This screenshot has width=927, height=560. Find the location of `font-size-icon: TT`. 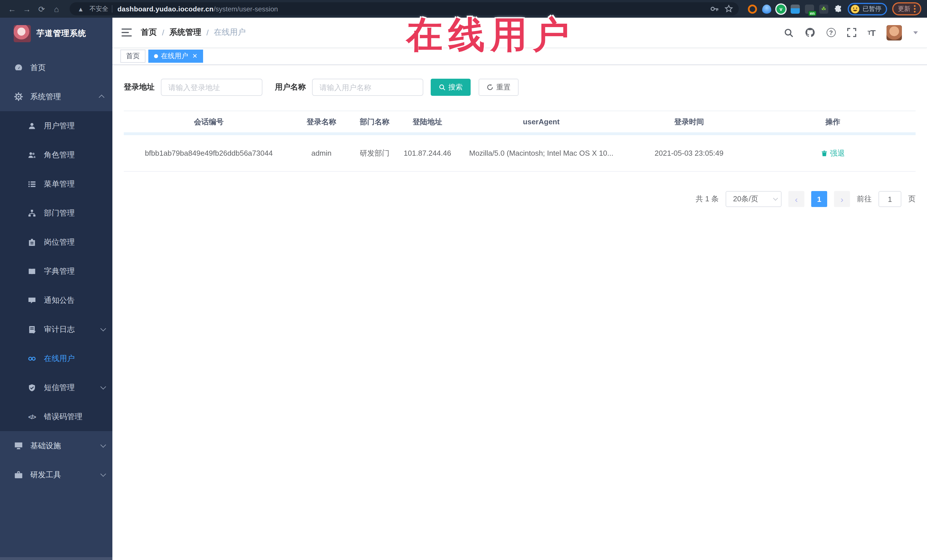

font-size-icon: TT is located at coordinates (871, 32).